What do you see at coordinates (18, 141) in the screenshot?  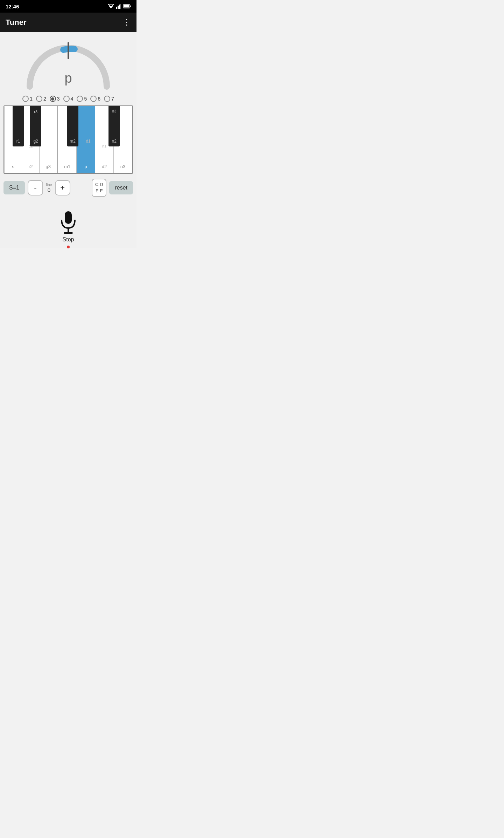 I see `key-label-r1: r1` at bounding box center [18, 141].